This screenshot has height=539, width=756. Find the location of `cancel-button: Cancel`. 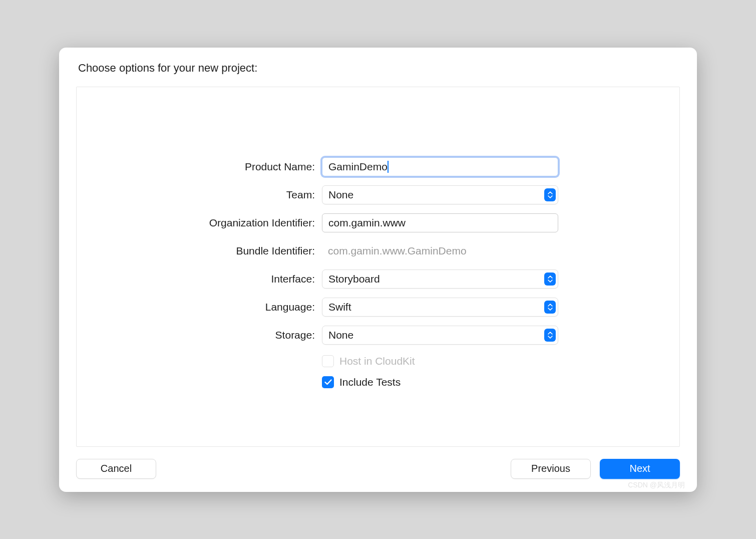

cancel-button: Cancel is located at coordinates (116, 469).